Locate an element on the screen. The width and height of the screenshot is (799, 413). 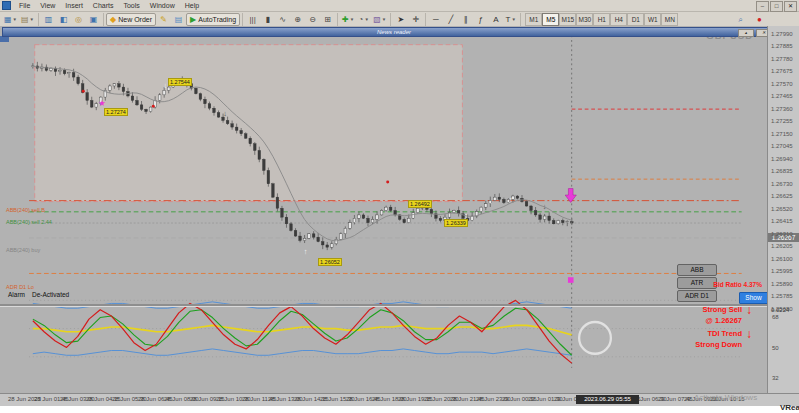
trendline-icon: ╱ is located at coordinates (450, 20).